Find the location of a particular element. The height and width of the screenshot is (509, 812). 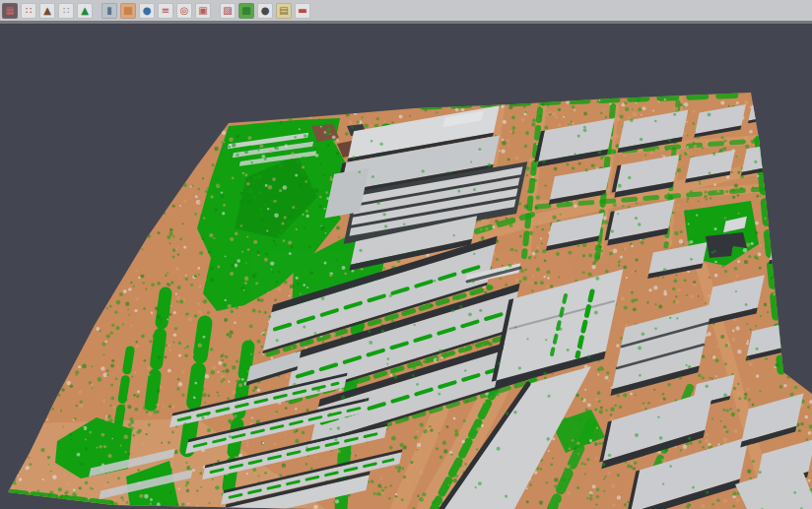

scatter-points-button: ∷ is located at coordinates (29, 11).